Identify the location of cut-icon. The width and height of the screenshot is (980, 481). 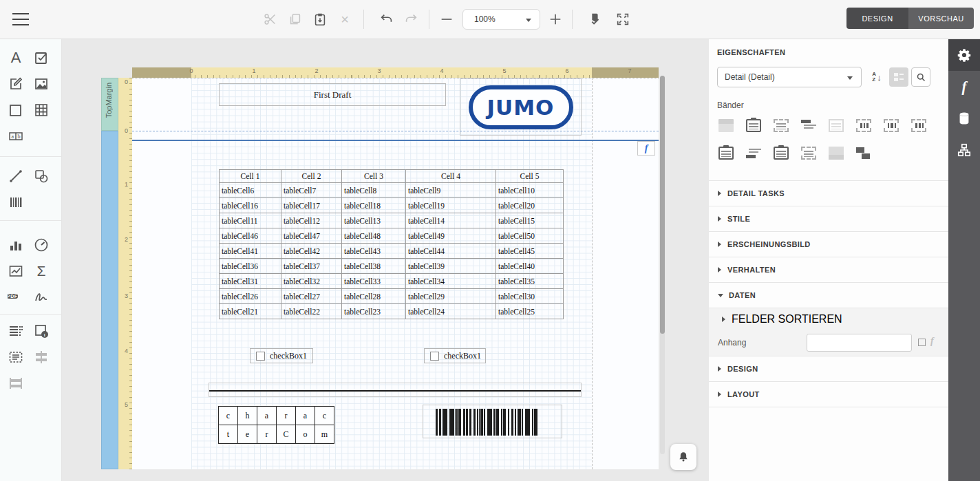
(270, 19).